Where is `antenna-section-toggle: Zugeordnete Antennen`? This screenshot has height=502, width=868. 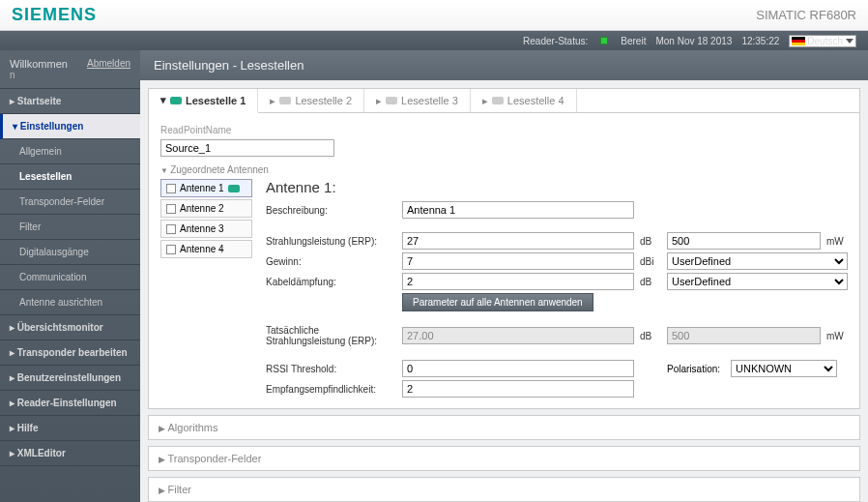
antenna-section-toggle: Zugeordnete Antennen is located at coordinates (505, 170).